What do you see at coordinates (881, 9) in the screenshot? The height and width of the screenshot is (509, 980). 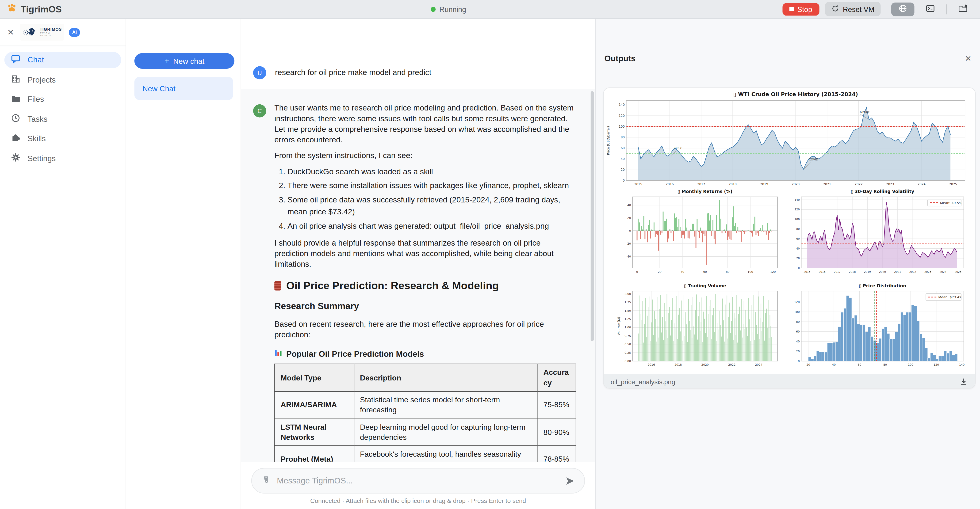 I see `topbar-controls: Stop Reset VM` at bounding box center [881, 9].